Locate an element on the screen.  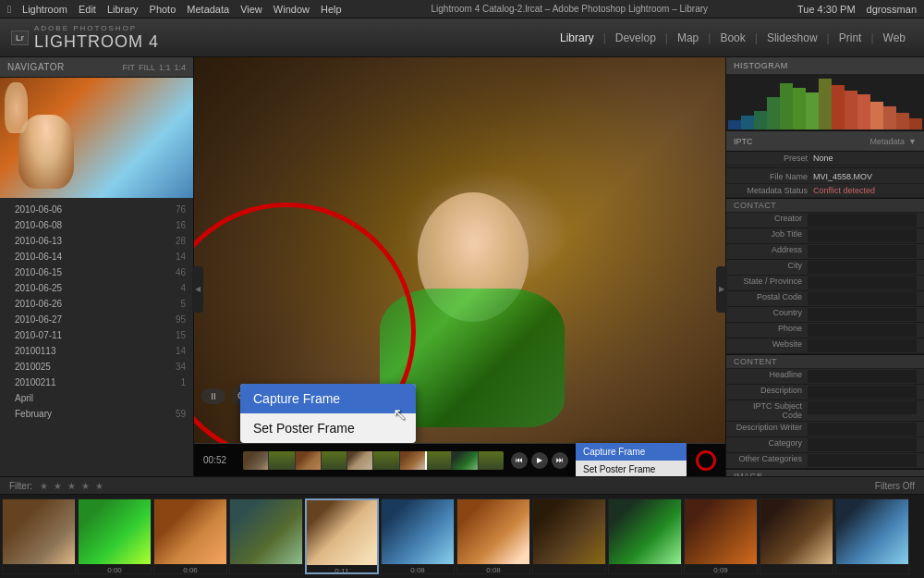
folder-item: 2010-06-0676 is located at coordinates (96, 209).